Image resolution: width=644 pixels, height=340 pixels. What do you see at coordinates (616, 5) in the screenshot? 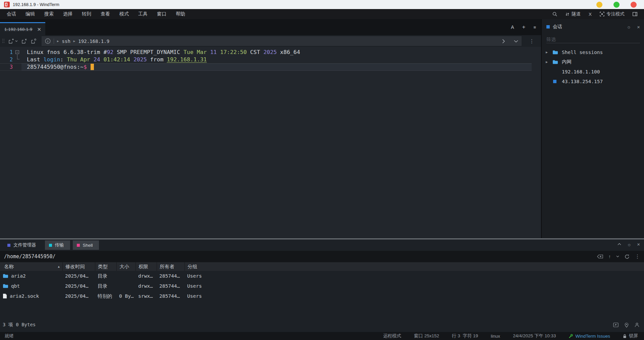
I see `maximize-button` at bounding box center [616, 5].